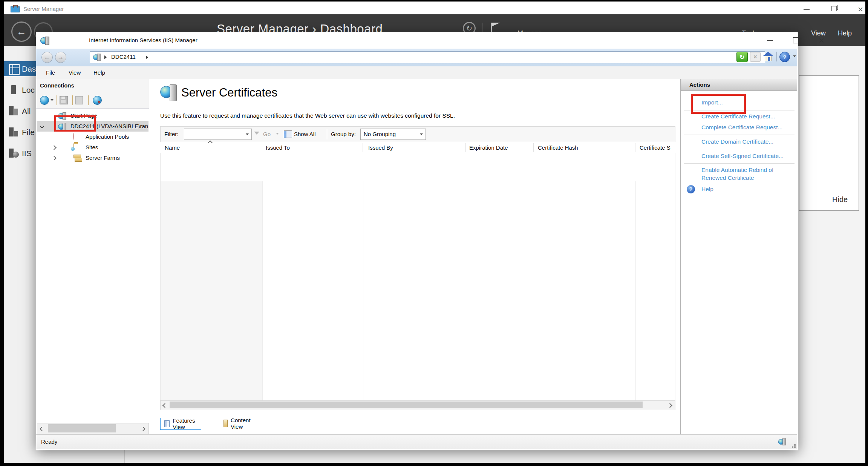 The width and height of the screenshot is (868, 466). I want to click on filter-label: Filter:, so click(171, 134).